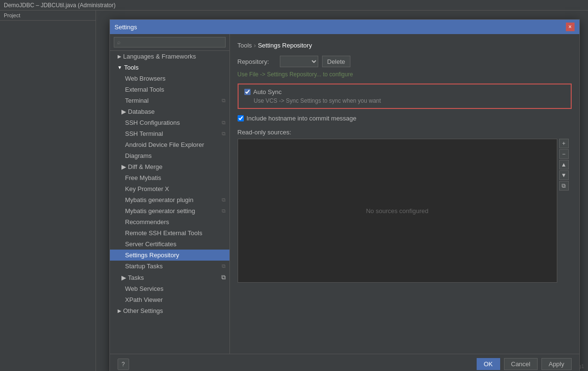 Image resolution: width=588 pixels, height=371 pixels. I want to click on languages-arrow-icon: ▶, so click(120, 57).